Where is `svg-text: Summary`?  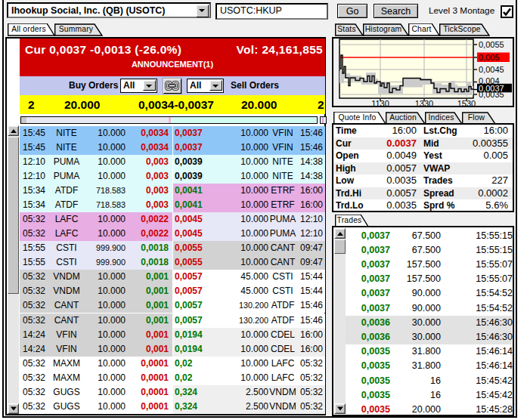
svg-text: Summary is located at coordinates (76, 29).